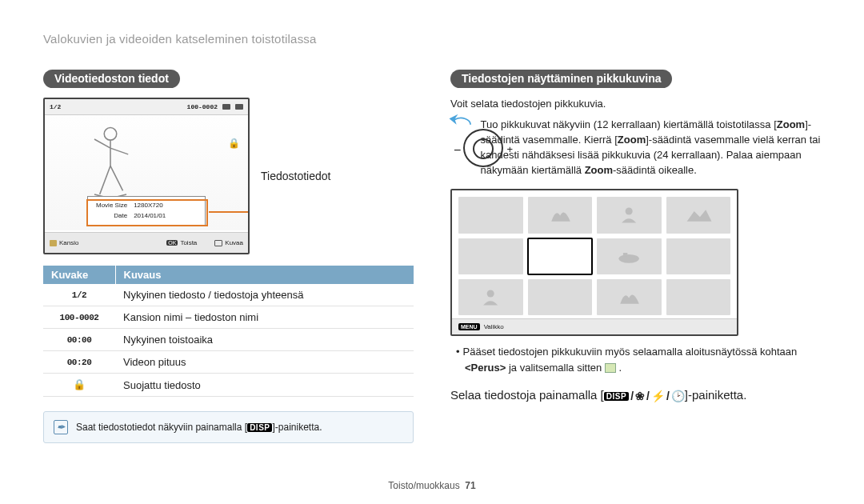 The height and width of the screenshot is (504, 864). I want to click on table-header-icon: Kuvake, so click(79, 275).